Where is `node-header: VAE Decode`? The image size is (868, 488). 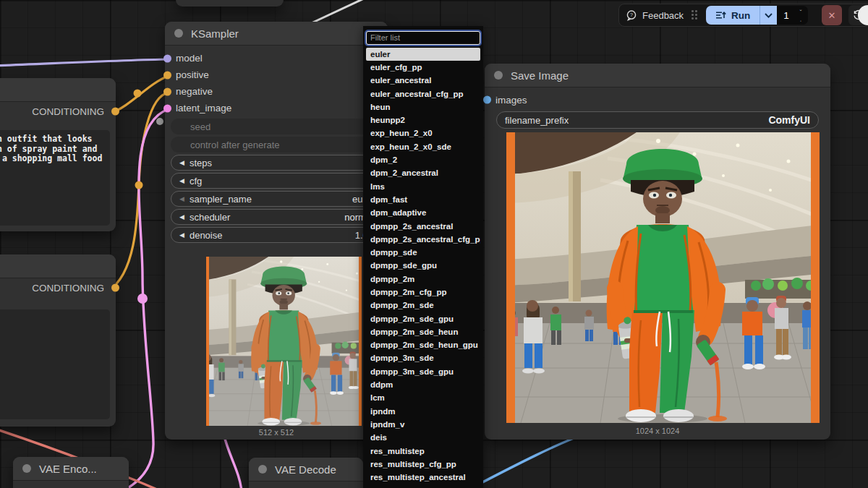
node-header: VAE Decode is located at coordinates (306, 470).